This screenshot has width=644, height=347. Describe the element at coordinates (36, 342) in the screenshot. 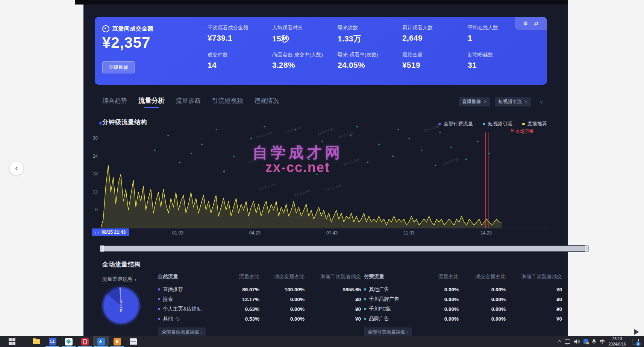

I see `file-explorer-button` at that location.